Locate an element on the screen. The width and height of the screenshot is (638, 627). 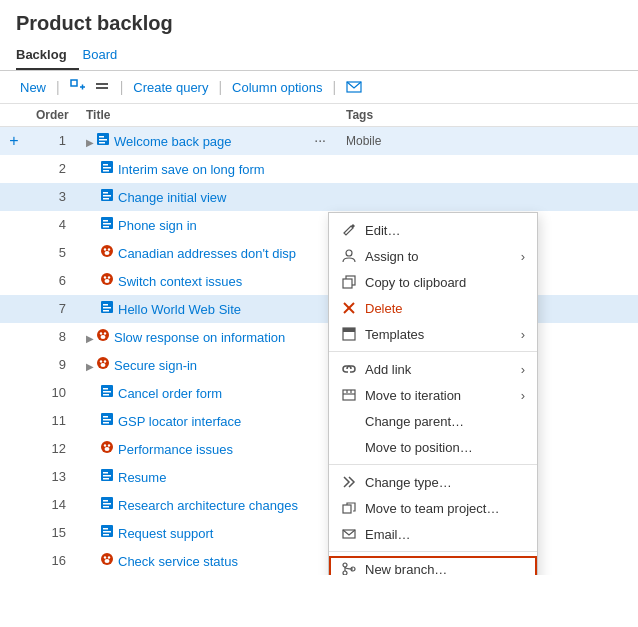
row-title-link: Slow response on information is located at coordinates (200, 338).